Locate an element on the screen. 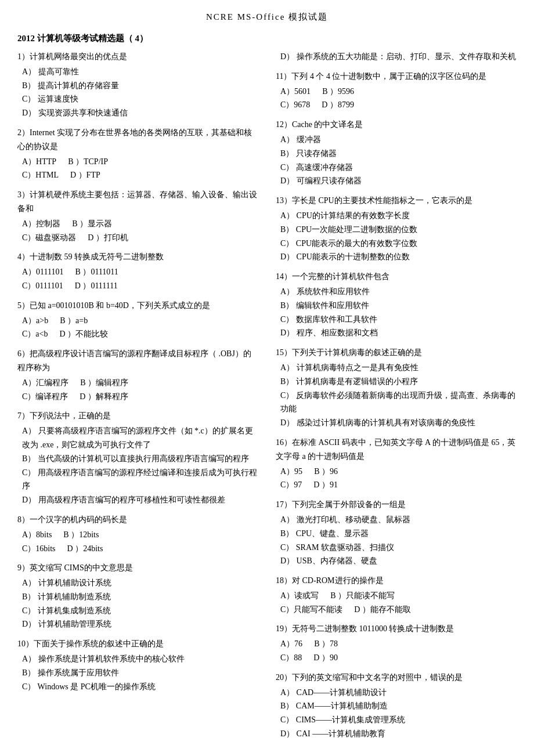 Image resolution: width=534 pixels, height=756 pixels. option-16b: B ）96 is located at coordinates (326, 472).